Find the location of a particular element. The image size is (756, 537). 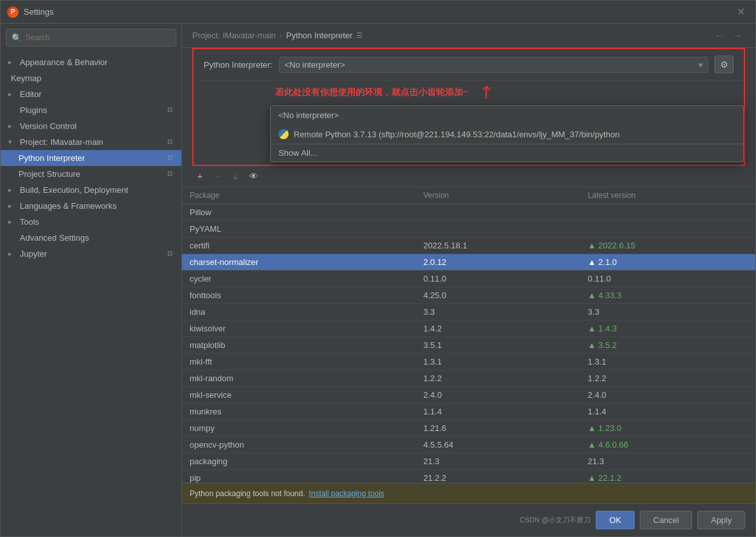

table-row: PyYAML is located at coordinates (469, 229).